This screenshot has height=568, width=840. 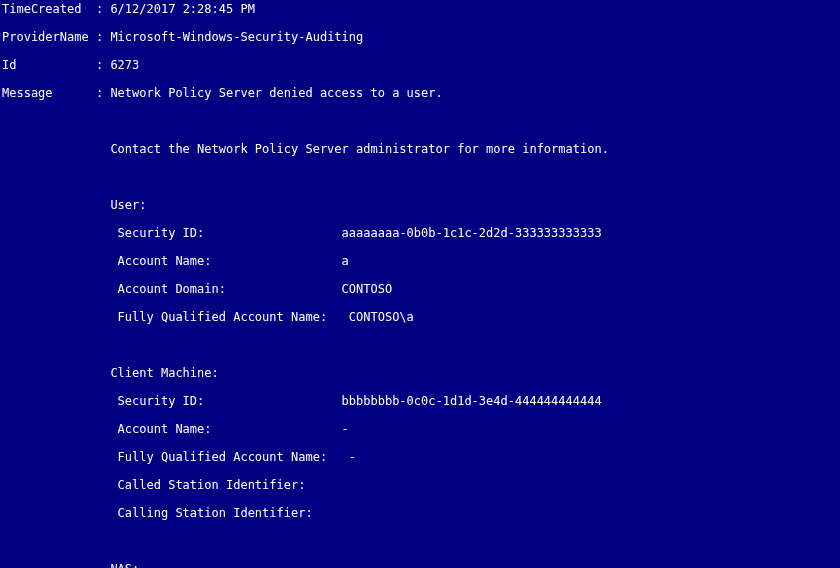 What do you see at coordinates (421, 261) in the screenshot?
I see `user-account-name: Account Name: a` at bounding box center [421, 261].